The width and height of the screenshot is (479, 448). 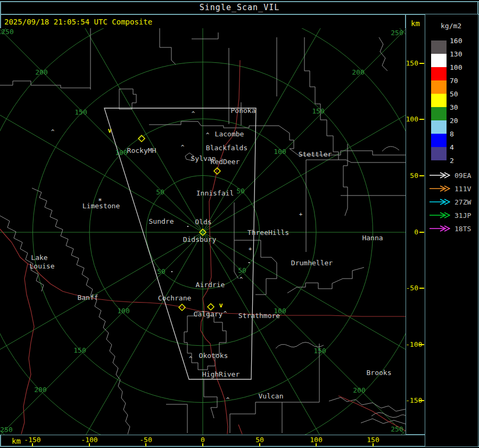 What do you see at coordinates (461, 94) in the screenshot?
I see `scale-value-label: 50` at bounding box center [461, 94].